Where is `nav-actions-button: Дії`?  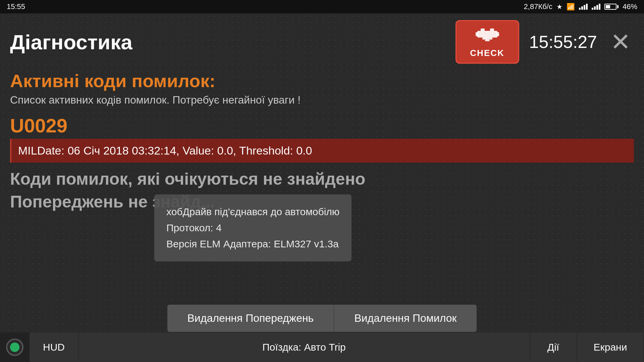
nav-actions-button: Дії is located at coordinates (553, 347).